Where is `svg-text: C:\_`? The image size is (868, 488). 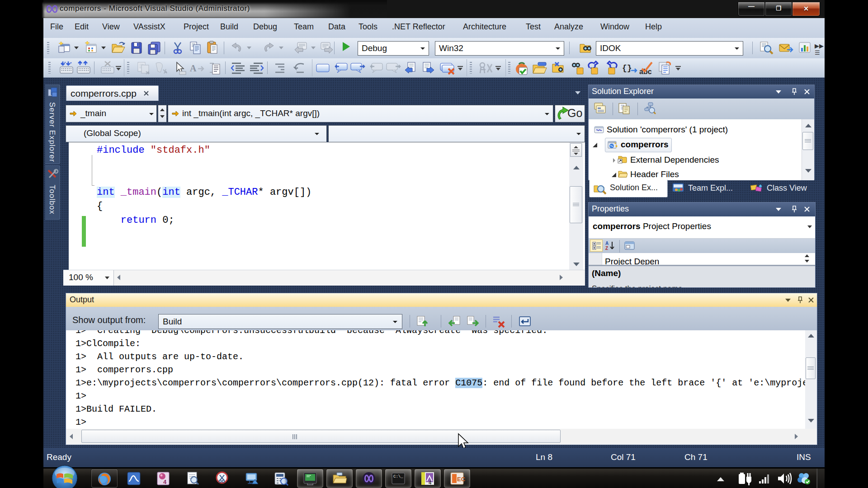 svg-text: C:\_ is located at coordinates (398, 477).